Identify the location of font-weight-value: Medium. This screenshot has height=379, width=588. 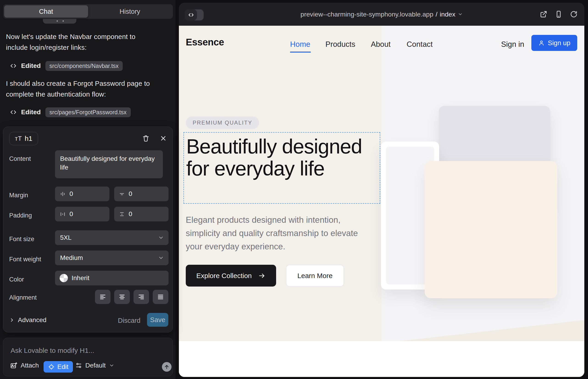
(71, 258).